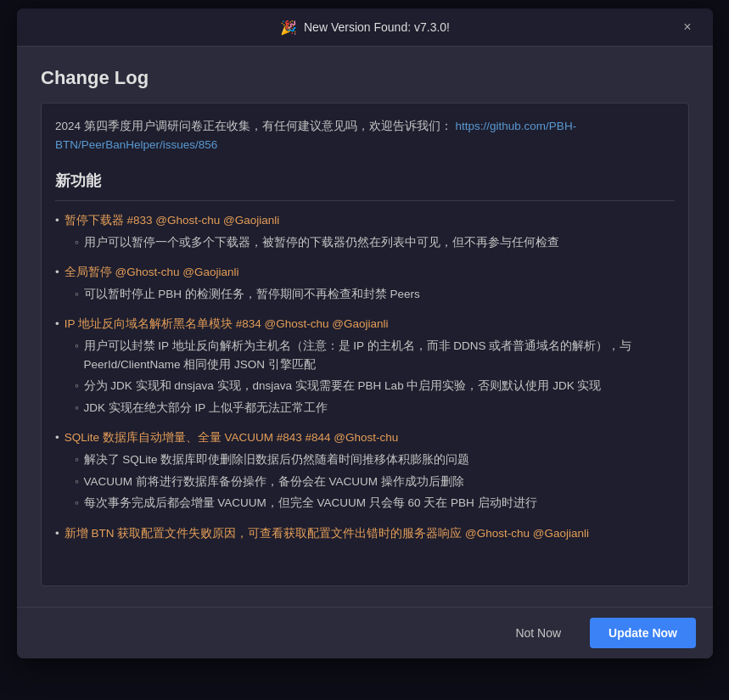 This screenshot has width=729, height=700. I want to click on party-icon: 🎉, so click(289, 27).